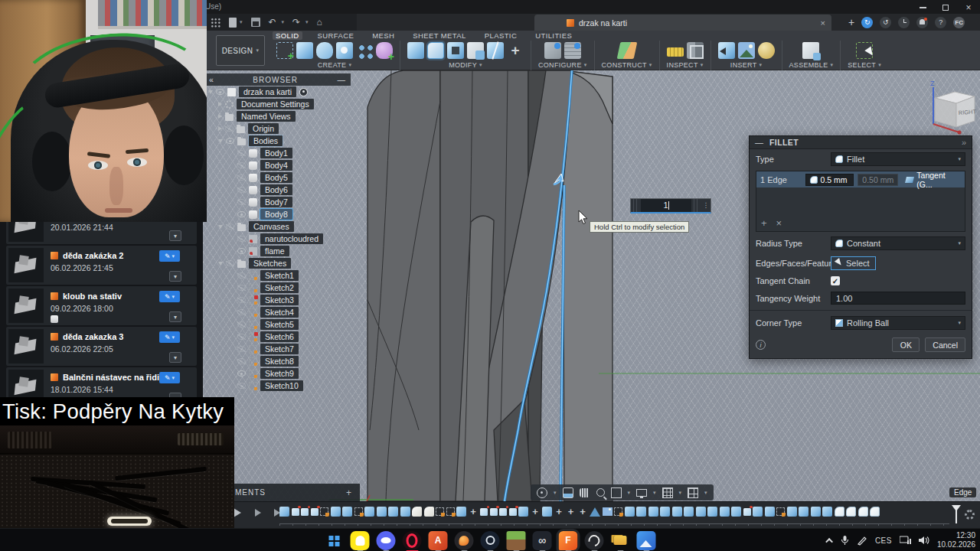  I want to click on browser-item-sketch6: Sketch6, so click(282, 337).